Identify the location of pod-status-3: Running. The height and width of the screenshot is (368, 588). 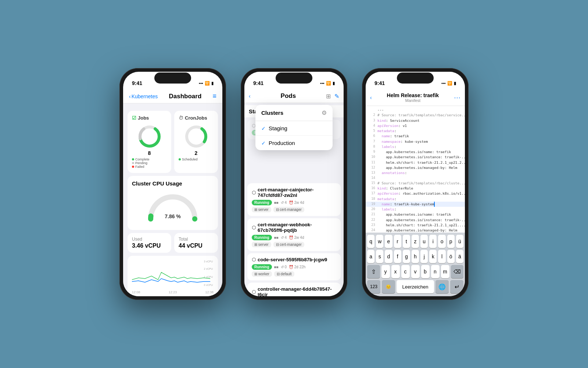
(262, 267).